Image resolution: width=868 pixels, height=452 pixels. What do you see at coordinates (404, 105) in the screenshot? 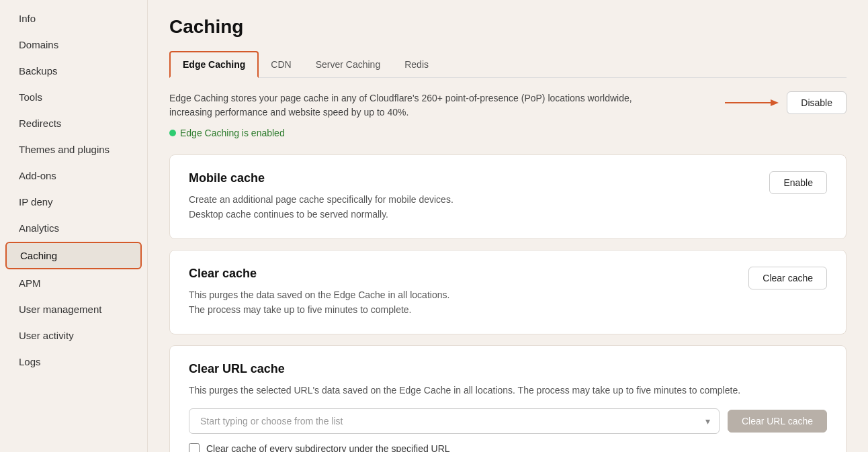
I see `edge-caching-description: Edge Caching stores your page cache in a…` at bounding box center [404, 105].